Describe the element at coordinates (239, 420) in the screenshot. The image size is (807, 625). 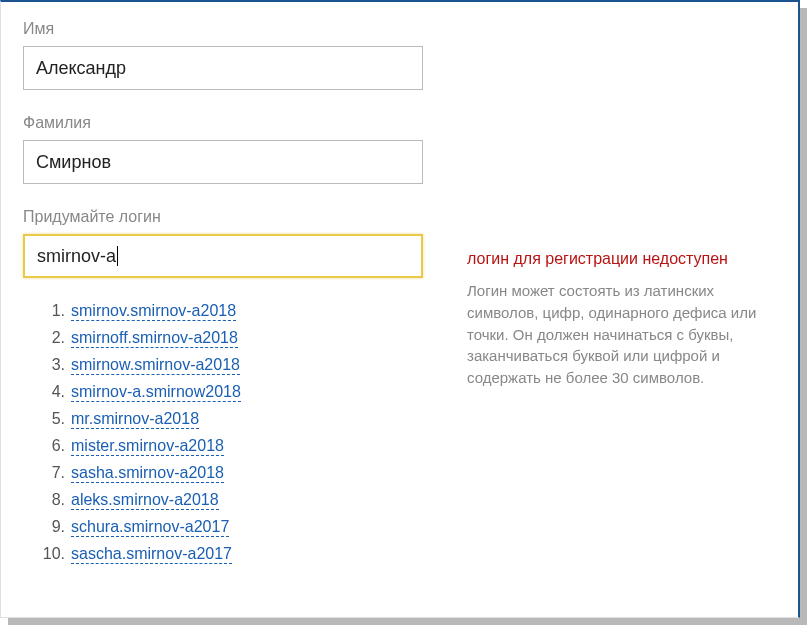
I see `login-suggestion-item: 5.mr.smirnov-a2018` at that location.